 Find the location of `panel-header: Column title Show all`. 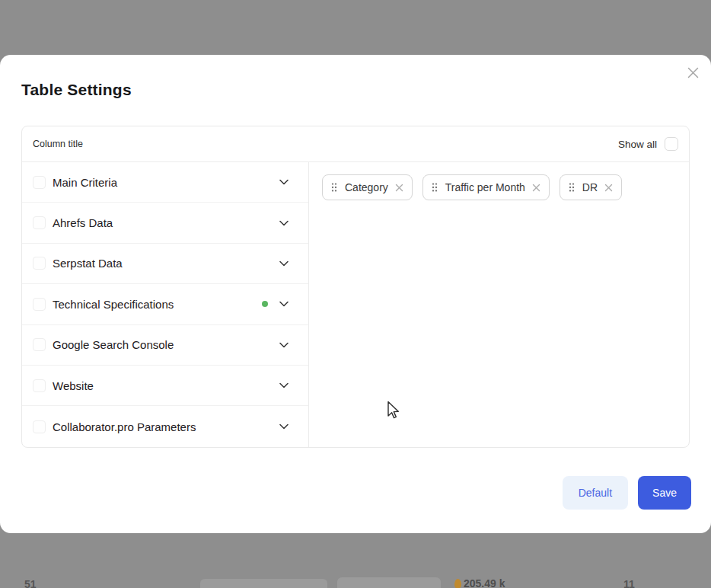

panel-header: Column title Show all is located at coordinates (356, 145).